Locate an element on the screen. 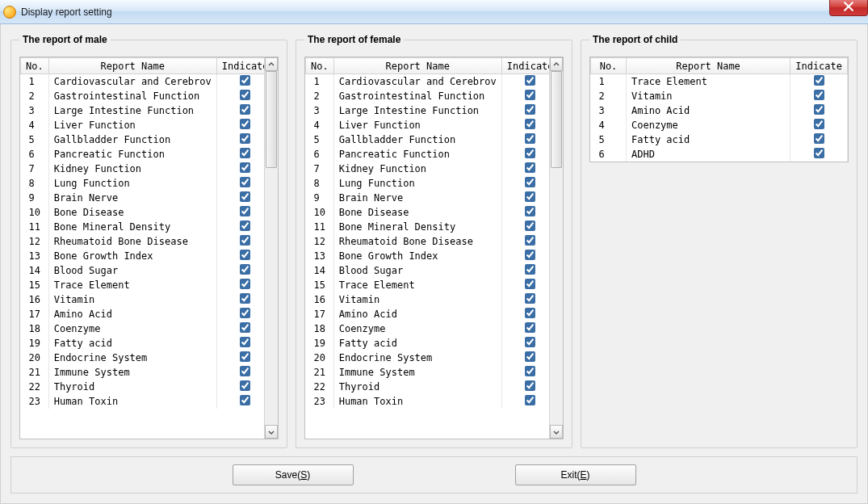  table-row: 16Vitamin is located at coordinates (143, 300).